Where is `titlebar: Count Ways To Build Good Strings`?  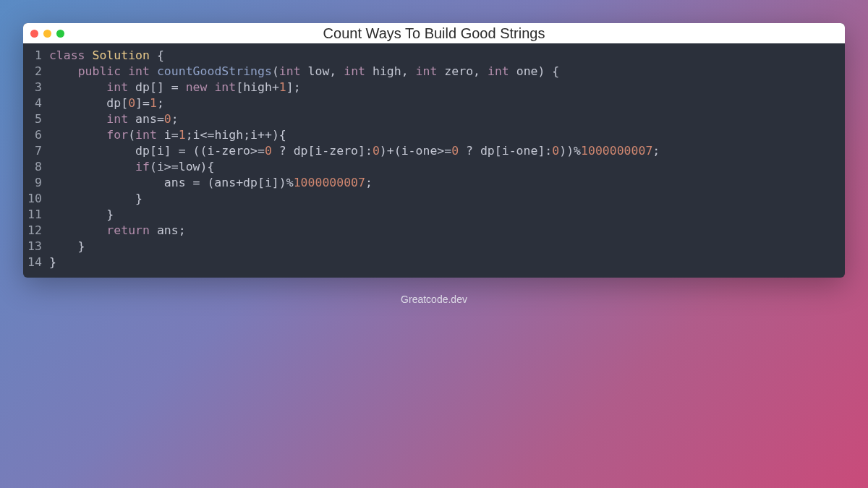
titlebar: Count Ways To Build Good Strings is located at coordinates (434, 33).